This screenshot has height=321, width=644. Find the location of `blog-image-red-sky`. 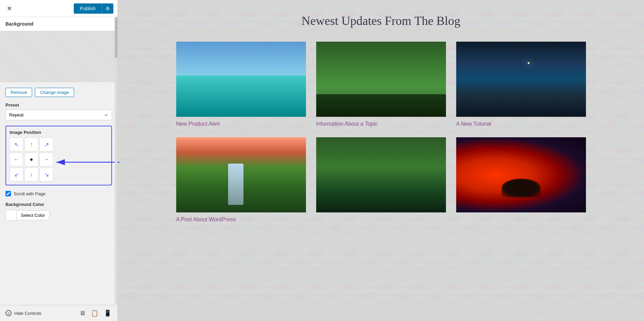

blog-image-red-sky is located at coordinates (521, 175).